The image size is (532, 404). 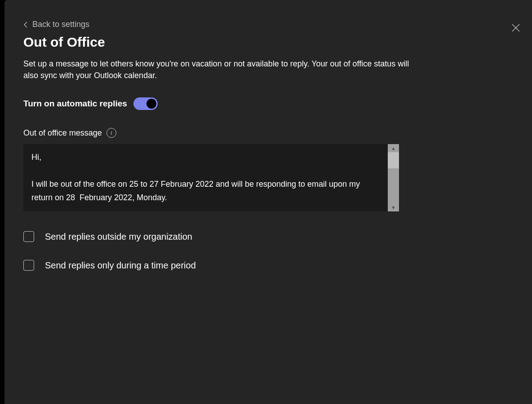 What do you see at coordinates (394, 178) in the screenshot?
I see `scroll-track` at bounding box center [394, 178].